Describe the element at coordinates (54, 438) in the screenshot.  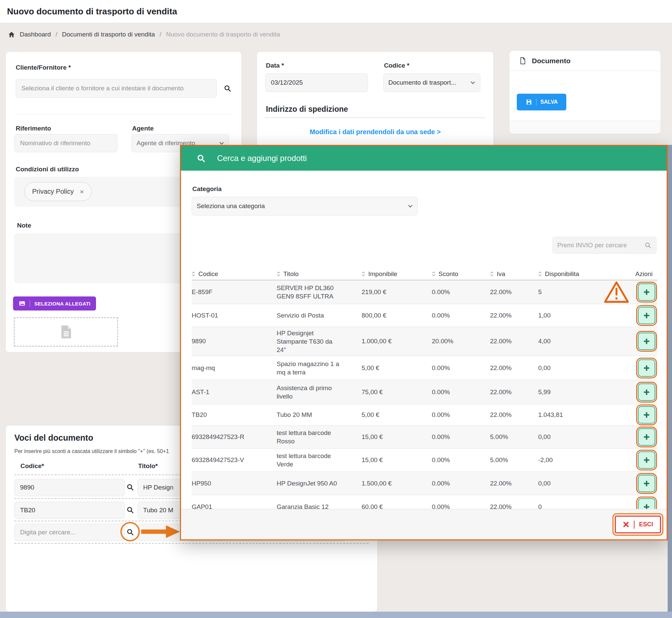
I see `voci-title: Voci del documento` at that location.